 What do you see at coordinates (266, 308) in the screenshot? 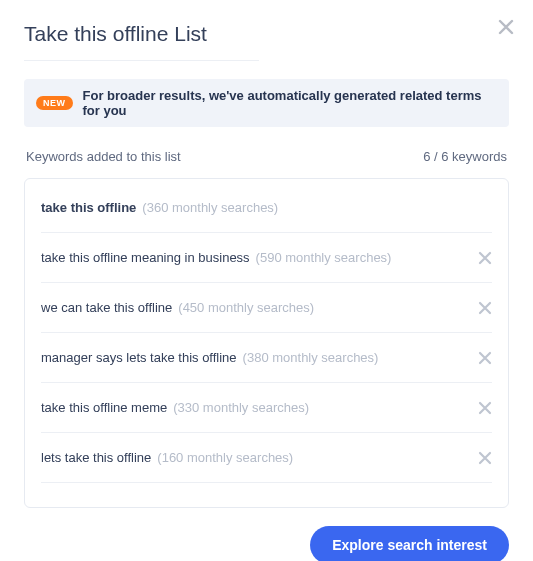
I see `keyword-row: we can take this offline(450 monthly sea…` at bounding box center [266, 308].